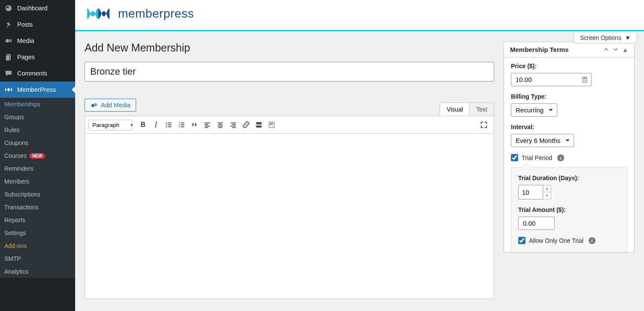 This screenshot has width=644, height=311. I want to click on memberpress-logo-icon, so click(100, 14).